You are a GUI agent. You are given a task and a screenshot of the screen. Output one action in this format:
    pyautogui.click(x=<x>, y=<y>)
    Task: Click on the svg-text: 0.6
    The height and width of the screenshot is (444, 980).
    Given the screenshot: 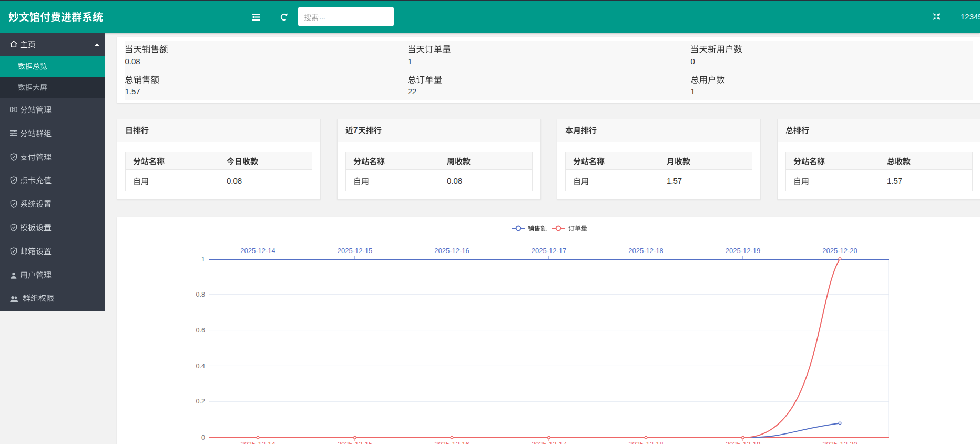 What is the action you would take?
    pyautogui.click(x=201, y=330)
    